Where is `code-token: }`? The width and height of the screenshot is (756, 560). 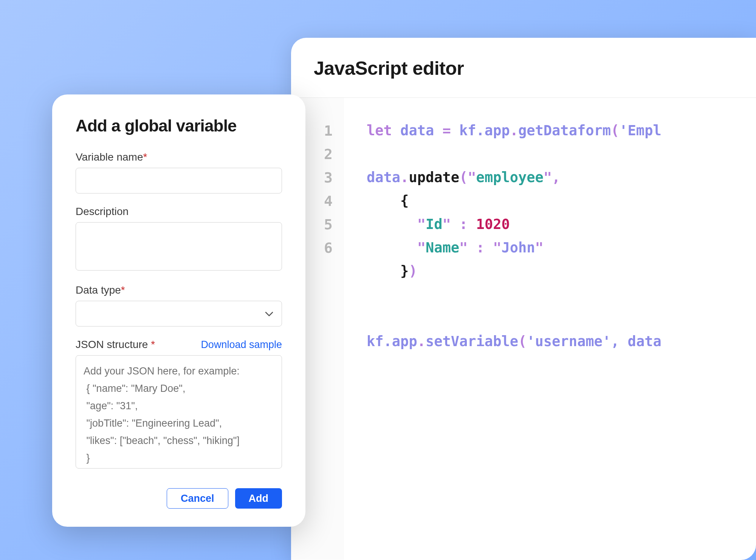 code-token: } is located at coordinates (404, 271).